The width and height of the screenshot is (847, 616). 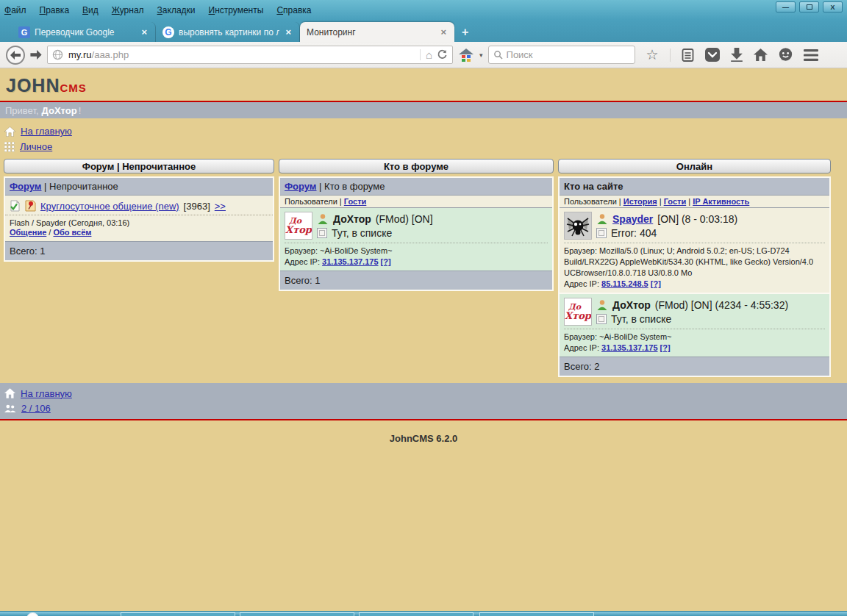 I want to click on chevron-down-icon: ▾, so click(x=481, y=55).